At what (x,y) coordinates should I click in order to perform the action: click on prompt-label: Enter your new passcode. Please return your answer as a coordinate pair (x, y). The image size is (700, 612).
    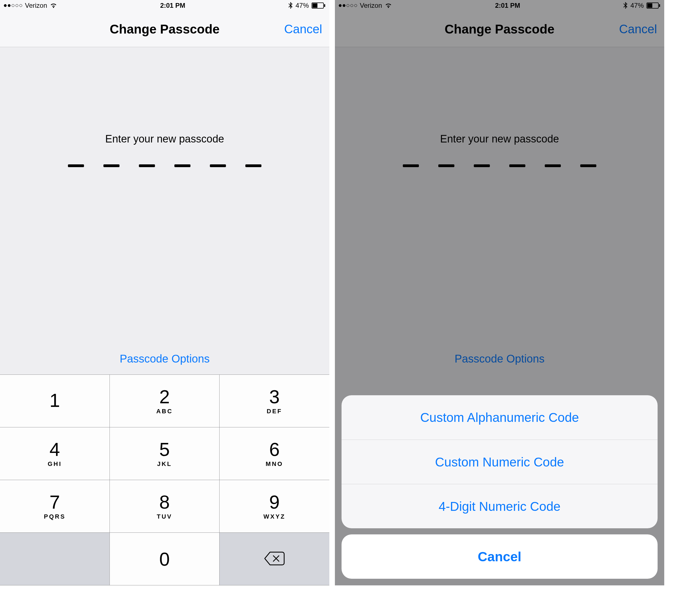
    Looking at the image, I should click on (165, 139).